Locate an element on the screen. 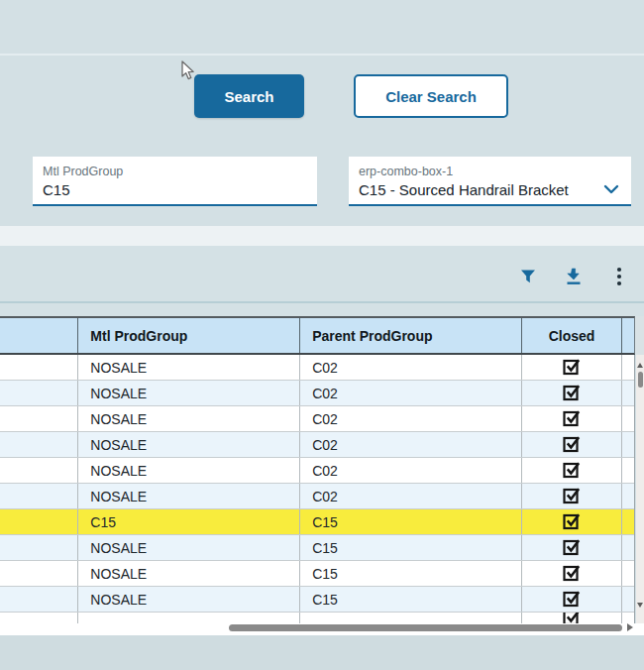  cell-mtl-prodgroup is located at coordinates (189, 618).